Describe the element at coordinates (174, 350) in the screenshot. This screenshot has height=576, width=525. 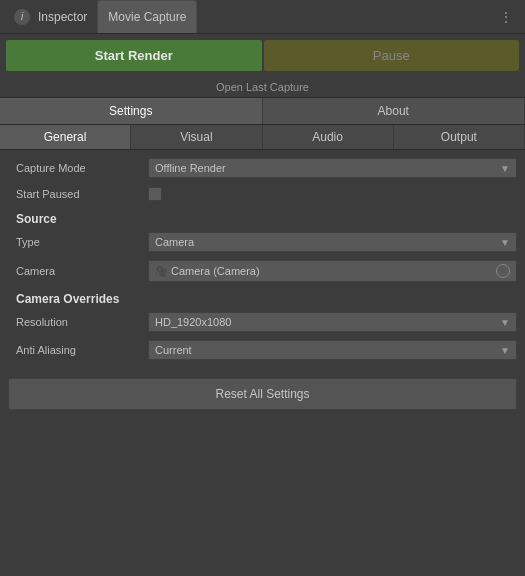
I see `anti-aliasing-value: Current` at that location.